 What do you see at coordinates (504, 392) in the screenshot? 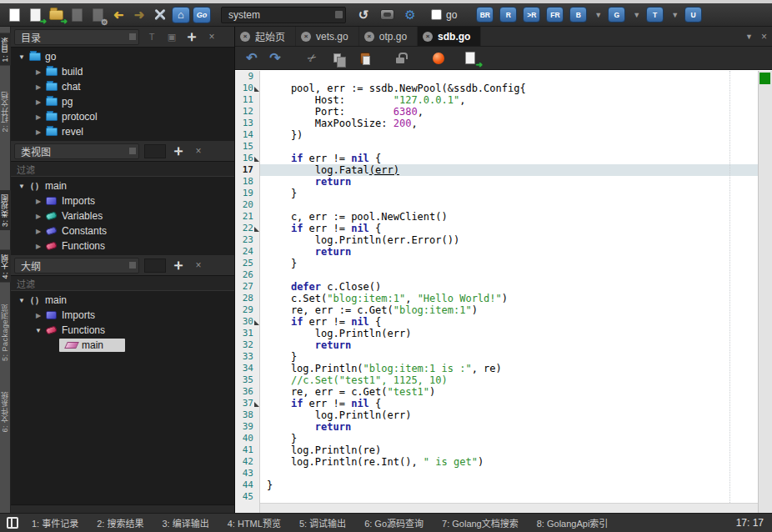
I see `code-line: 36 re, err = c.Get("test1")` at bounding box center [504, 392].